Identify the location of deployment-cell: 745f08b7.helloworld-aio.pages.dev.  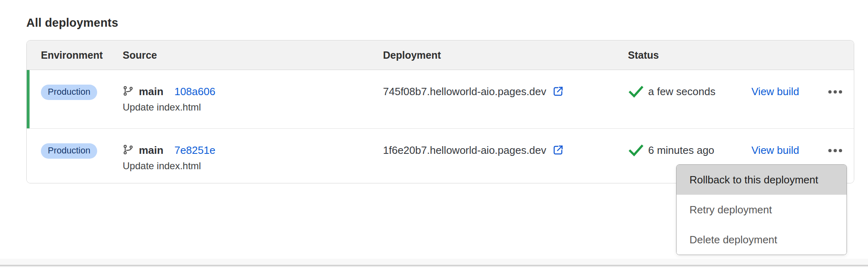
(505, 99).